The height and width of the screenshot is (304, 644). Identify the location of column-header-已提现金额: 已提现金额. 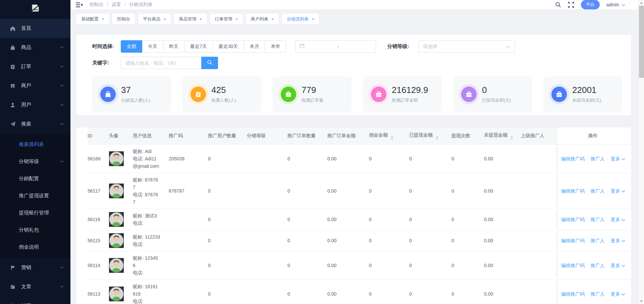
(430, 136).